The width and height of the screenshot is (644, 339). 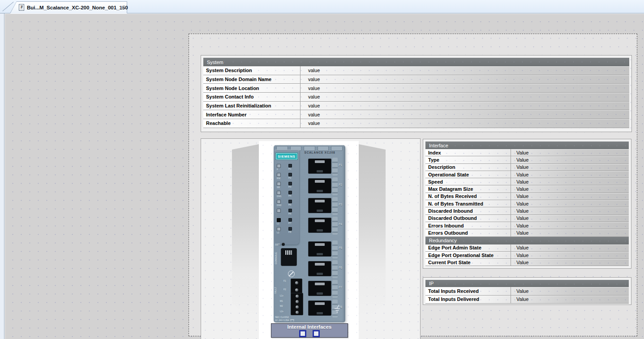 What do you see at coordinates (527, 300) in the screenshot?
I see `table-row: Total Inputs Delivered Value` at bounding box center [527, 300].